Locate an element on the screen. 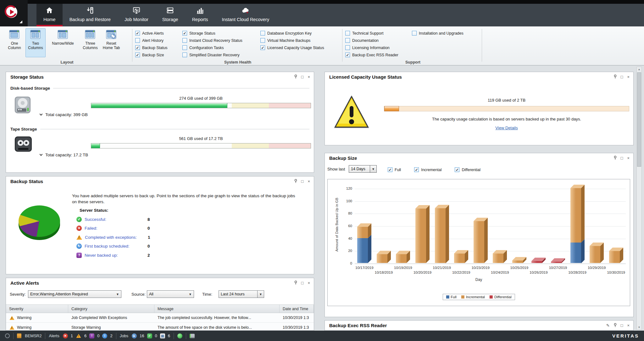  checkbox-installation-and-upgrades: Installation and Upgrades is located at coordinates (446, 33).